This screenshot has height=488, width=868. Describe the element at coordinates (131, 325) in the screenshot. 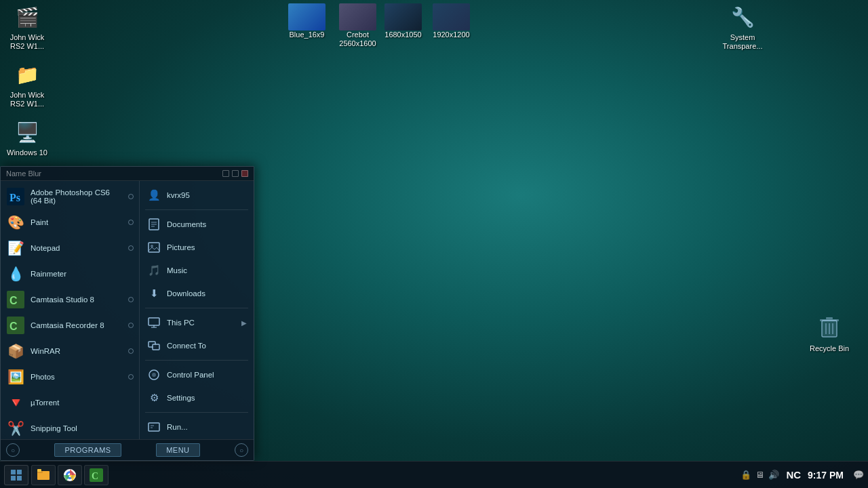

I see `camtasiarec-dot` at that location.